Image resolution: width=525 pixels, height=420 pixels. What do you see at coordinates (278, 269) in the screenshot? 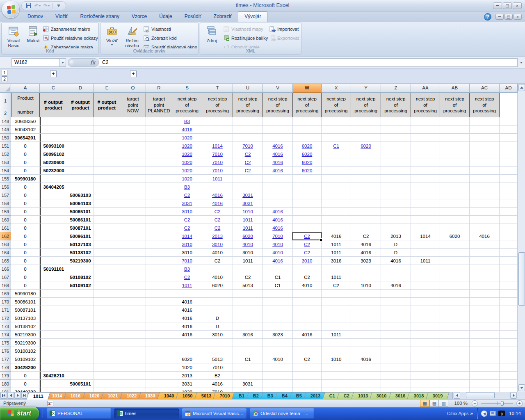
I see `cell-V166` at bounding box center [278, 269].